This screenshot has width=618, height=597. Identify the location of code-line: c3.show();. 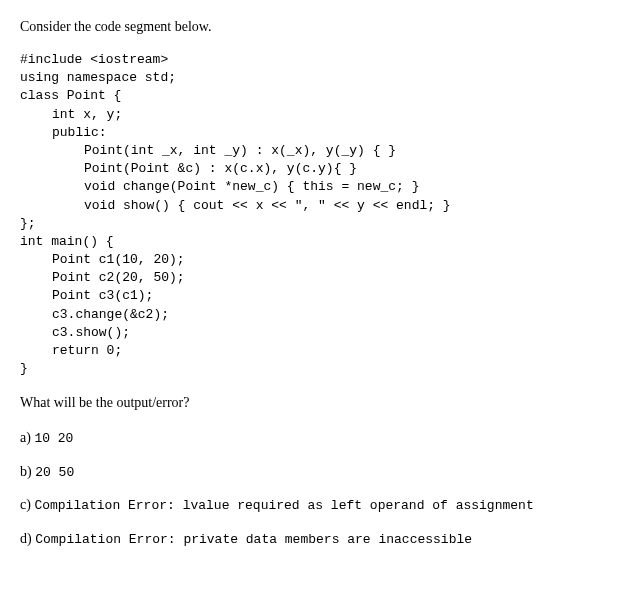
(309, 333).